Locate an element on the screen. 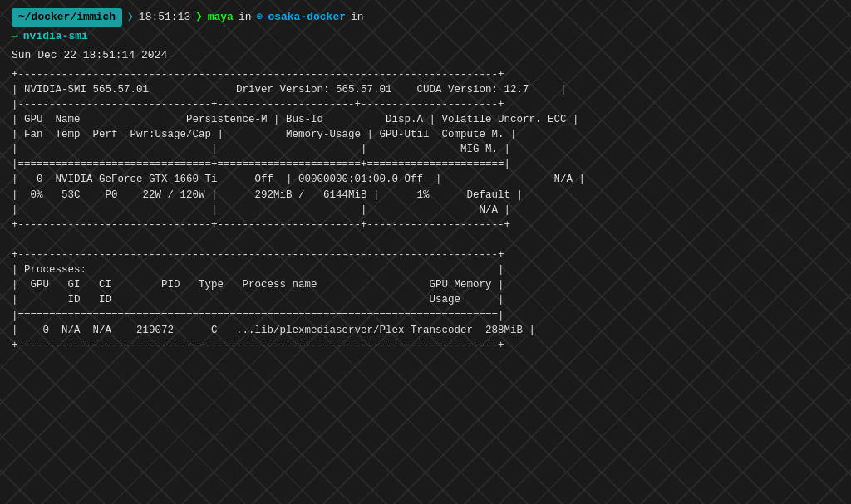  prompt-time: 18:51:13 is located at coordinates (165, 17).